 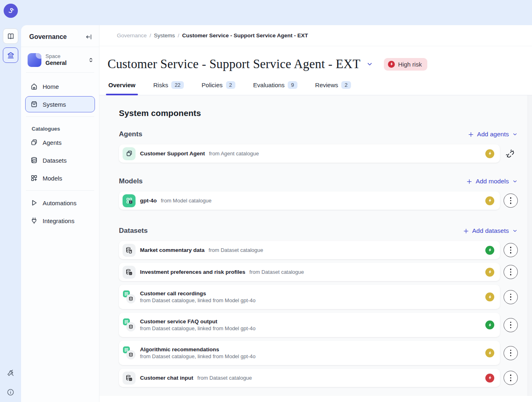 What do you see at coordinates (530, 246) in the screenshot?
I see `scrollbar-gutter` at bounding box center [530, 246].